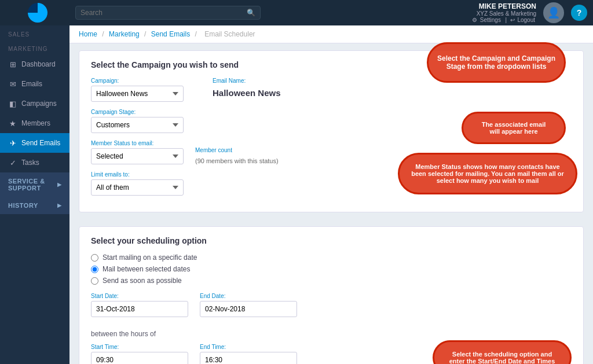  Describe the element at coordinates (32, 84) in the screenshot. I see `sidebar-label-emails: Emails` at that location.